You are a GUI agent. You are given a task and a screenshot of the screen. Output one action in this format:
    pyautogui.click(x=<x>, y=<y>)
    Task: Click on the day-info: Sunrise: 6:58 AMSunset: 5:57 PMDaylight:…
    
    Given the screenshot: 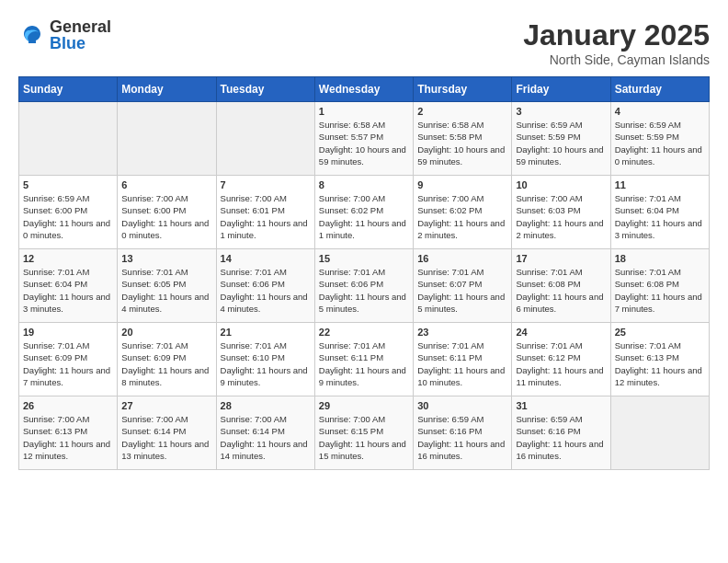 What is the action you would take?
    pyautogui.click(x=364, y=144)
    